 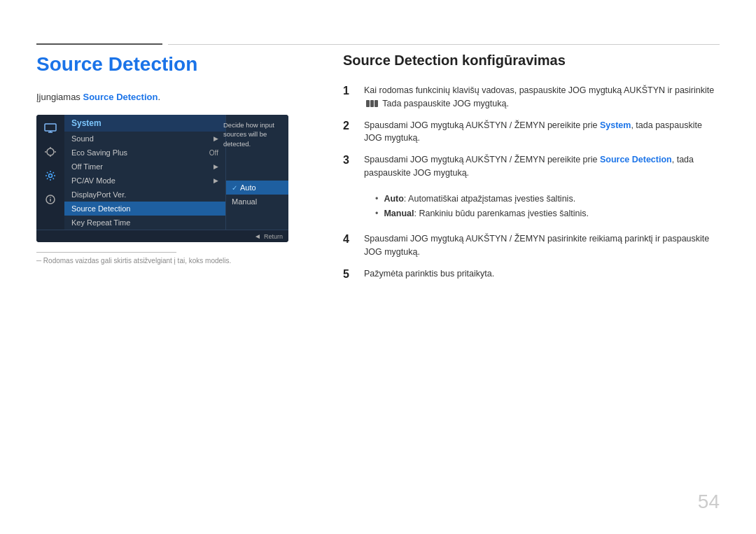 I want to click on submenu-item-auto: ✓ Auto, so click(x=258, y=188).